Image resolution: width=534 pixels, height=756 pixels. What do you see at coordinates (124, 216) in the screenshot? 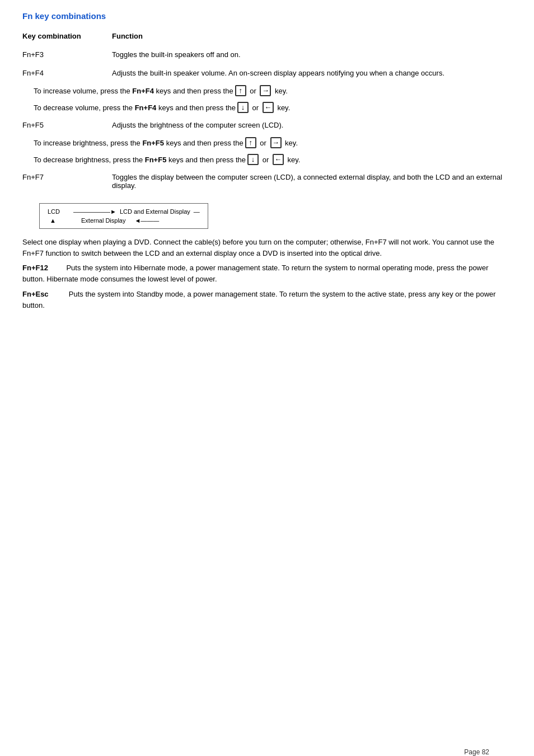
I see `lcd-diagram: LCD ——————► LCD and External Display — ▲…` at bounding box center [124, 216].